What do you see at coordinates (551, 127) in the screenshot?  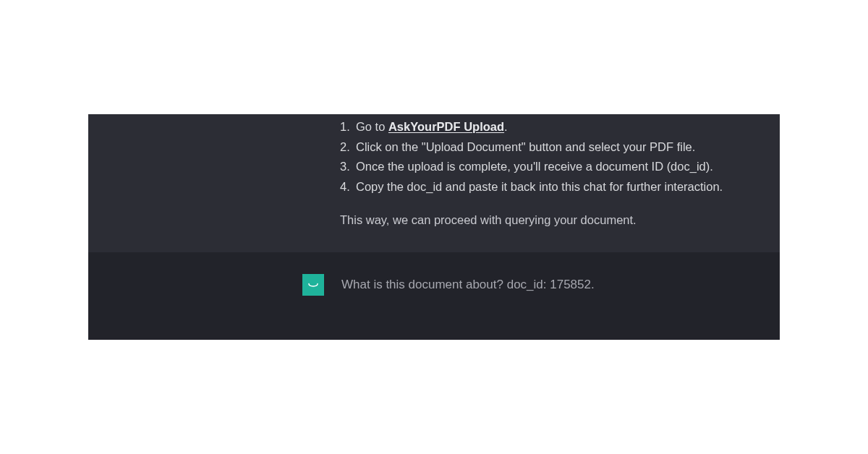 I see `instruction-step-1: Go to AskYourPDF Upload.` at bounding box center [551, 127].